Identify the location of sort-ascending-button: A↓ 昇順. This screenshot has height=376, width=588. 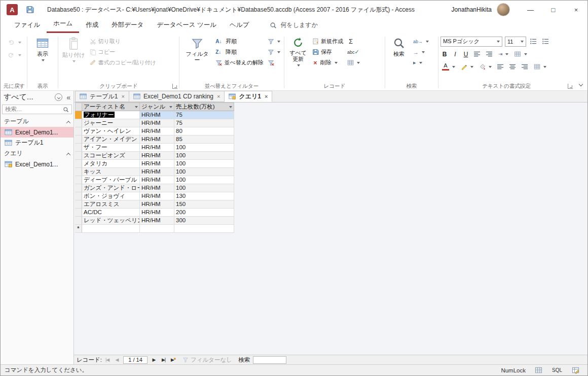
(239, 42).